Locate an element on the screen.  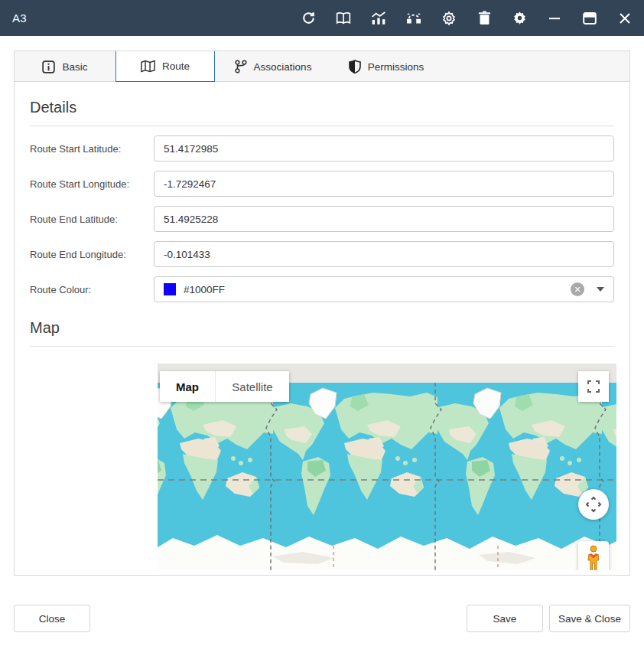
pan-control is located at coordinates (594, 504).